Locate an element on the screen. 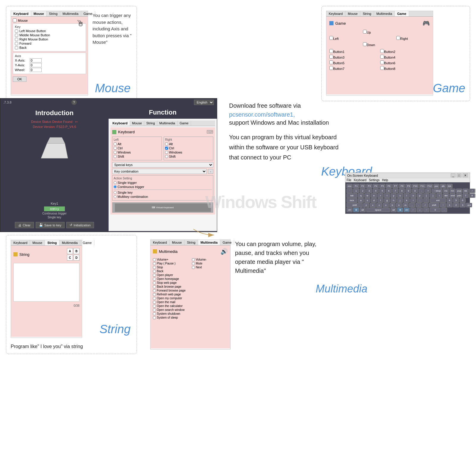 This screenshot has width=476, height=476. osk-key-6: 6 is located at coordinates (389, 191).